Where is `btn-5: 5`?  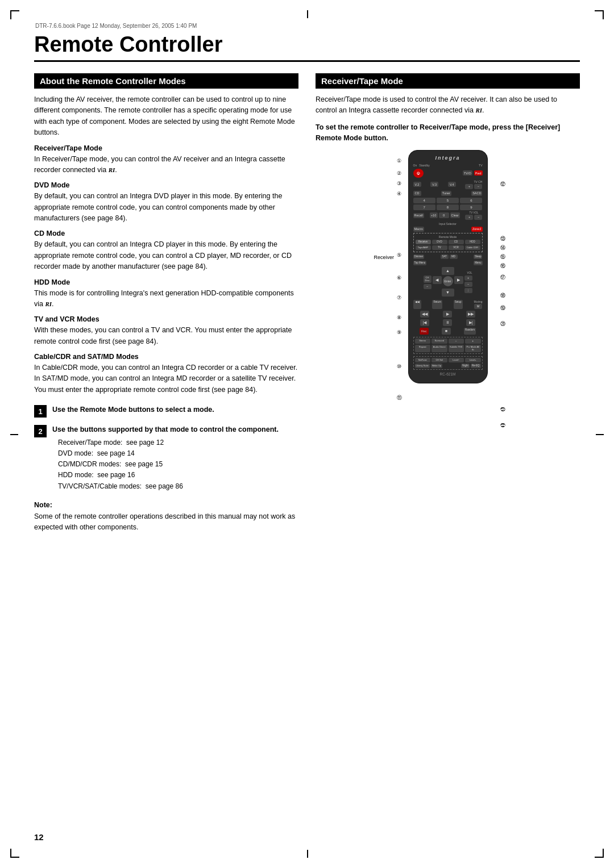
btn-5: 5 is located at coordinates (448, 201).